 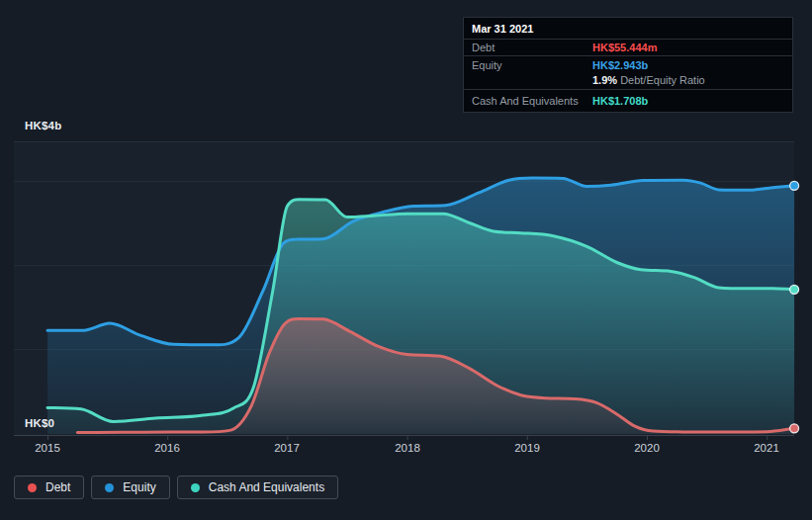 I want to click on tooltip-date: Mar 31 2021, so click(x=628, y=29).